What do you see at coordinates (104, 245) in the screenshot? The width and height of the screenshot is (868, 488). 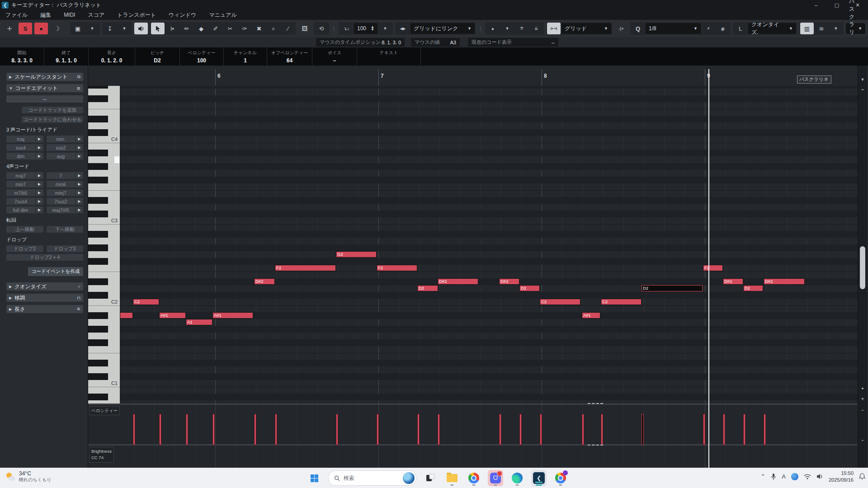 I see `piano-keyboard: C4C3C2C1` at bounding box center [104, 245].